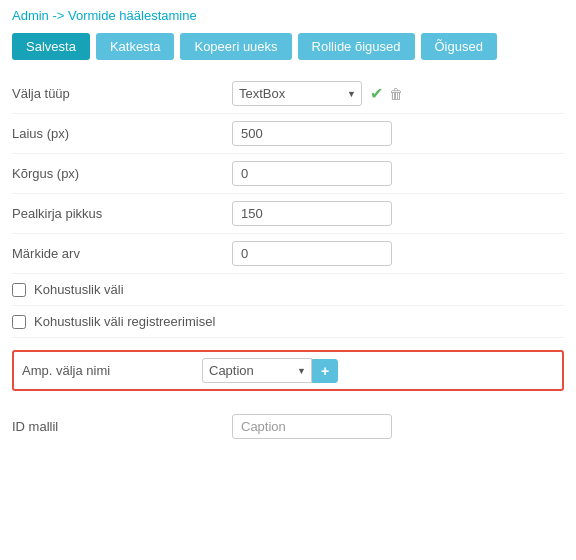 Image resolution: width=576 pixels, height=560 pixels. I want to click on title-length-row: Pealkirja pikkus, so click(288, 214).